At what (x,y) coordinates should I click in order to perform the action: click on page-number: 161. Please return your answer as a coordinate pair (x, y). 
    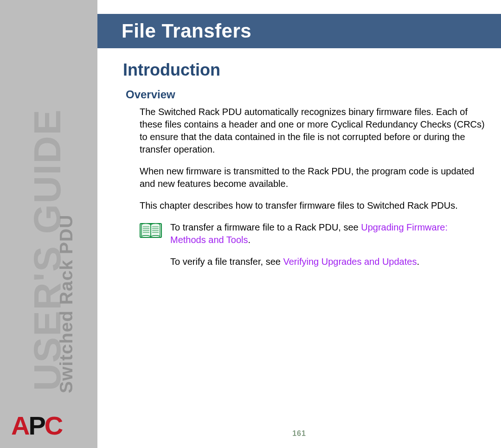
    Looking at the image, I should click on (299, 434).